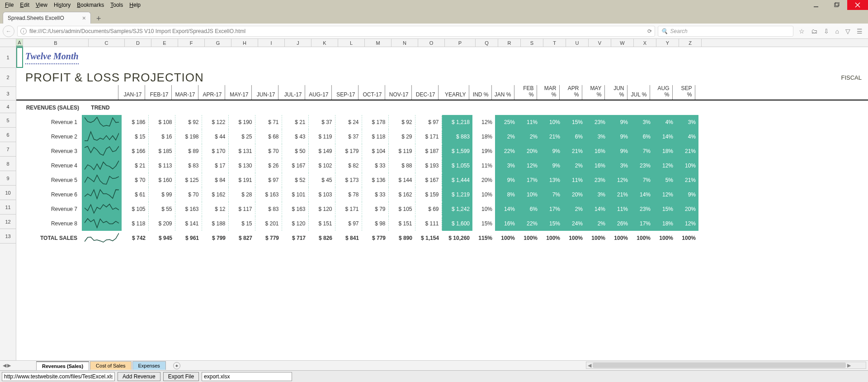 The height and width of the screenshot is (382, 868). Describe the element at coordinates (826, 31) in the screenshot. I see `download-icon: ⇩` at that location.